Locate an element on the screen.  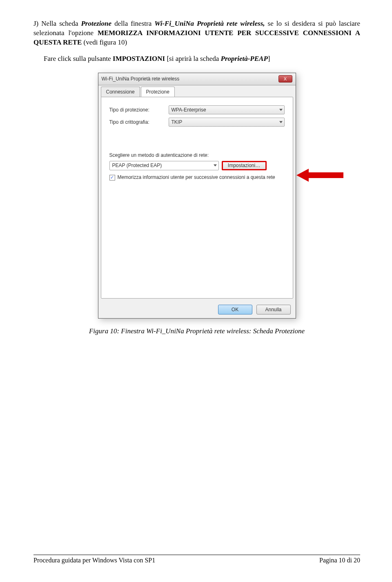
text: [si aprirà la scheda is located at coordinates (193, 59).